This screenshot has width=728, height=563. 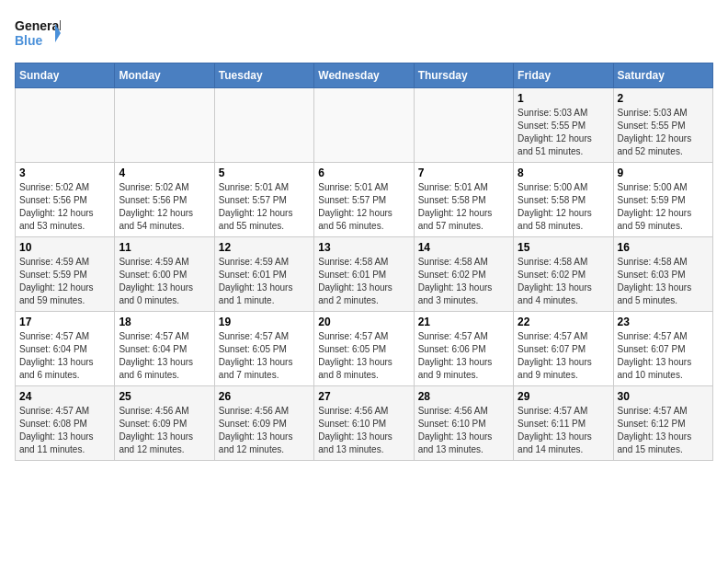 What do you see at coordinates (364, 423) in the screenshot?
I see `calendar-week-row: 24Sunrise: 4:57 AM Sunset: 6:08 PM Dayli…` at bounding box center [364, 423].